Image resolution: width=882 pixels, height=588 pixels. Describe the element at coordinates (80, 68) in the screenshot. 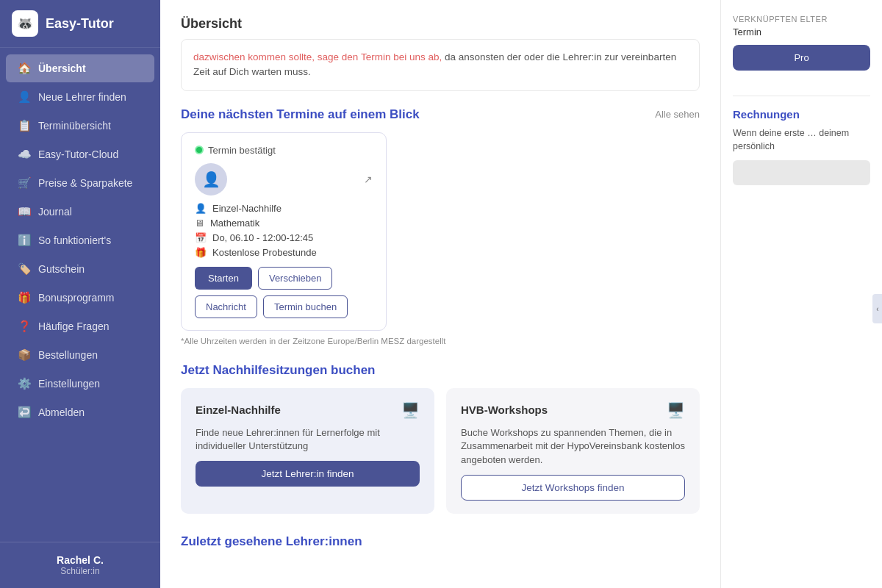

I see `sidebar-item-uebersicht: 🏠 Übersicht` at that location.